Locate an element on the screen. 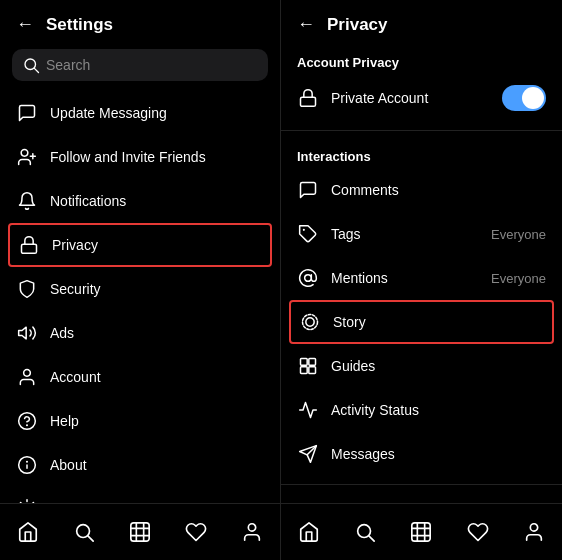  search-placeholder-text: Search is located at coordinates (68, 65).